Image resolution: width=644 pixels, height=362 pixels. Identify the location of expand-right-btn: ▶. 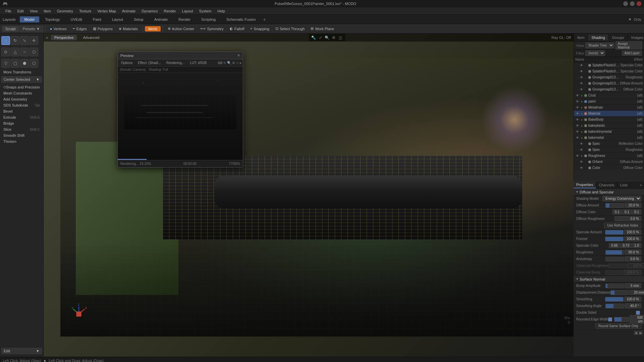
(641, 333).